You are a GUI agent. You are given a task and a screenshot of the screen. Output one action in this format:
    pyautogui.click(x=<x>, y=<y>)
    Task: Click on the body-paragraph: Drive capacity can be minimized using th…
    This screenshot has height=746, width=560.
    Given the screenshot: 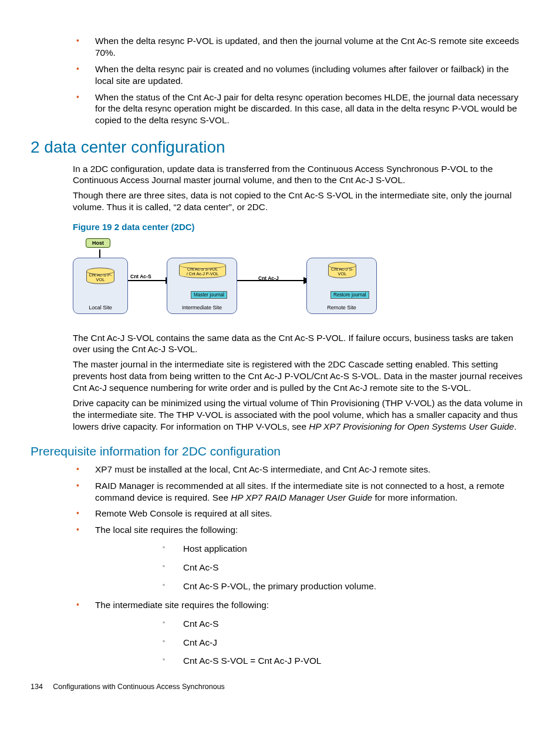 What is the action you would take?
    pyautogui.click(x=301, y=415)
    